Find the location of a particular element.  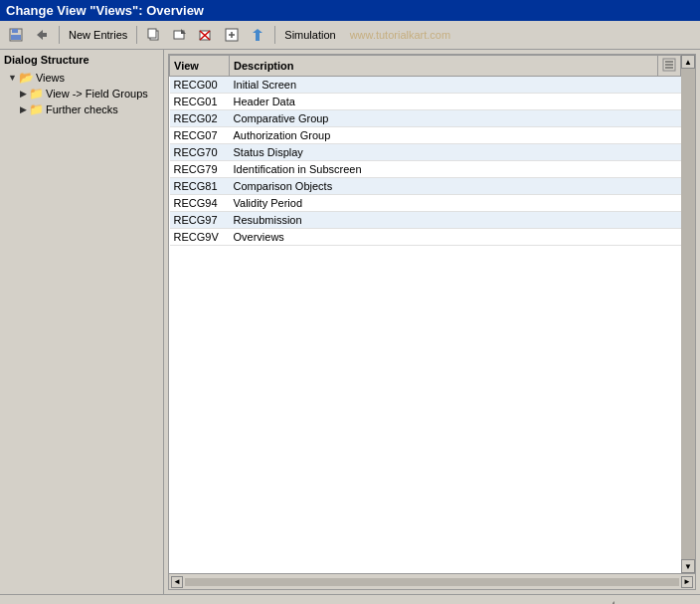

cell-view: RECG97 is located at coordinates (200, 221).